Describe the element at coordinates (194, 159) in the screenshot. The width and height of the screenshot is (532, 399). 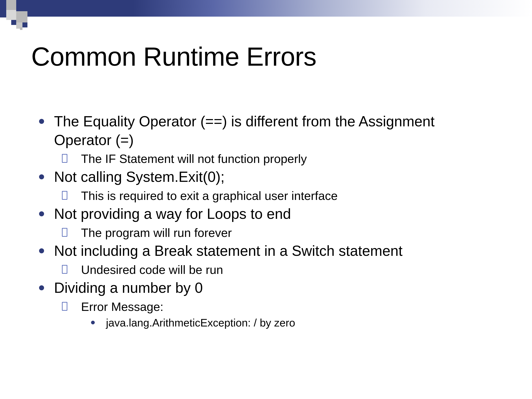
I see `sub-bullet-text: The IF Statement will not function prope…` at that location.